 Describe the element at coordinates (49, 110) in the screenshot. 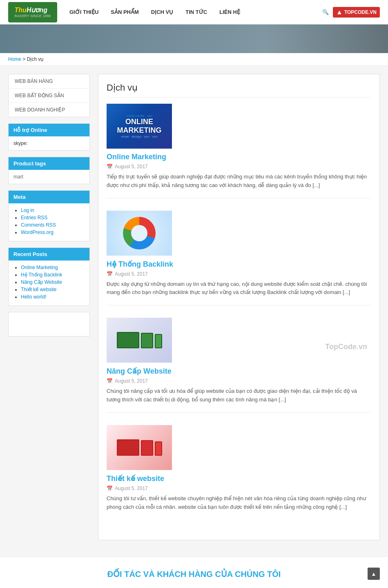

I see `sidebar-nav-web-doanh-nghiep: WEB DOANH NGHIỆP` at that location.